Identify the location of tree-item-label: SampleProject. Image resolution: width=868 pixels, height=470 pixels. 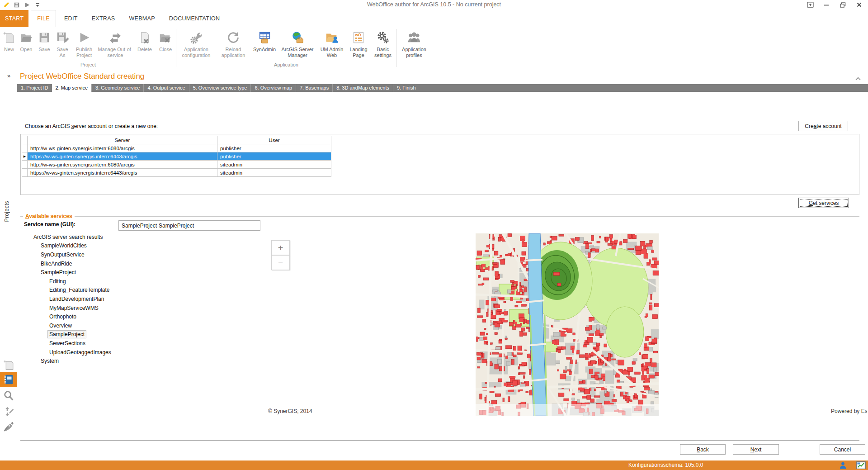
(58, 272).